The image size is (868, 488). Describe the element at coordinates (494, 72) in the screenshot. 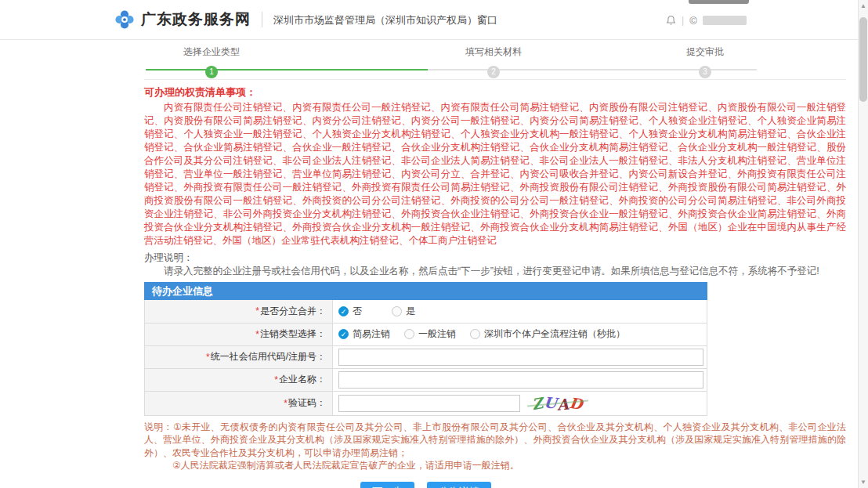

I see `step-2-dot: 2` at that location.